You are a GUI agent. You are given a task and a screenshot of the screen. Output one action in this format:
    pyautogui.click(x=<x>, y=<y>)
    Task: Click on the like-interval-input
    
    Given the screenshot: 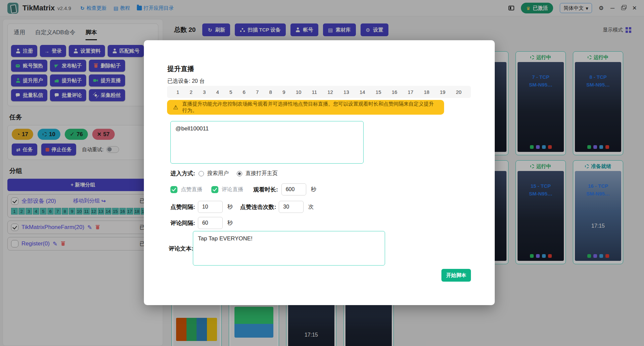 What is the action you would take?
    pyautogui.click(x=210, y=207)
    